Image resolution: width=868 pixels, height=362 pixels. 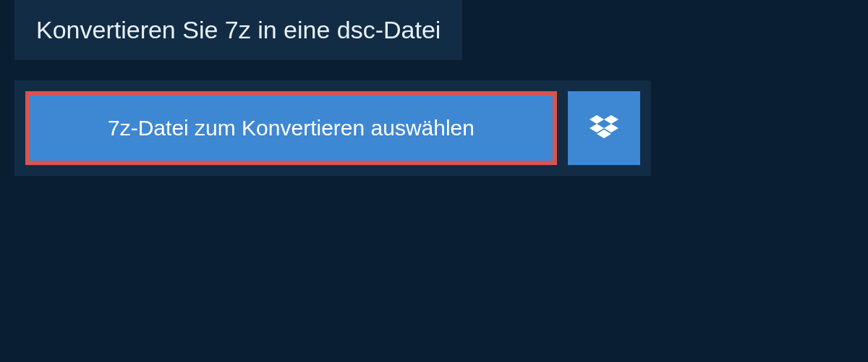 I want to click on page-title: Konvertieren Sie 7z in eine dsc-Datei, so click(x=239, y=30).